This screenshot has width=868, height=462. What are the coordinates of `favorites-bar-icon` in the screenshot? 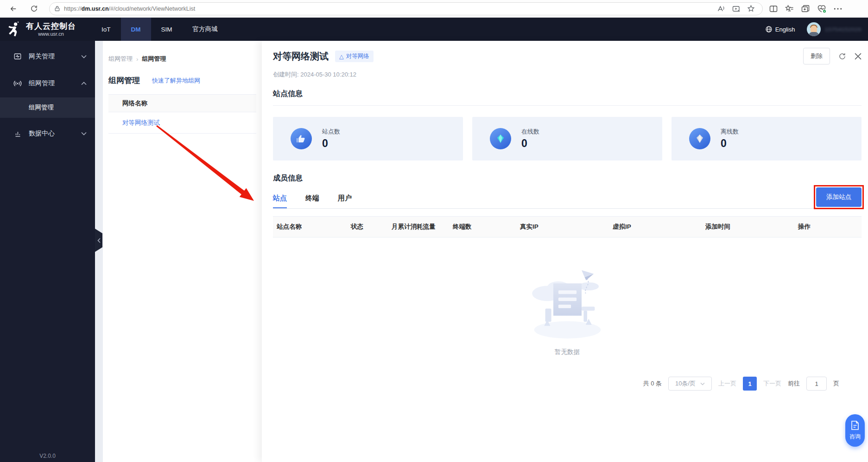 It's located at (790, 8).